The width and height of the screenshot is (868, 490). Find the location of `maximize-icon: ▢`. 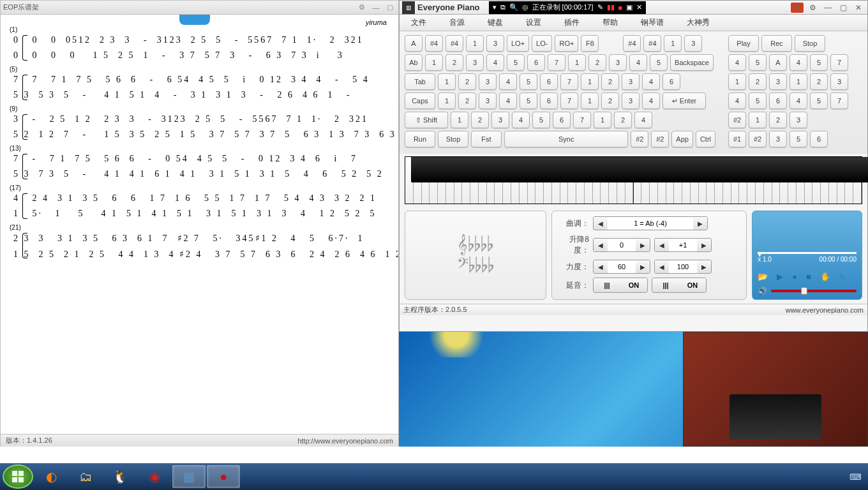

maximize-icon: ▢ is located at coordinates (390, 8).